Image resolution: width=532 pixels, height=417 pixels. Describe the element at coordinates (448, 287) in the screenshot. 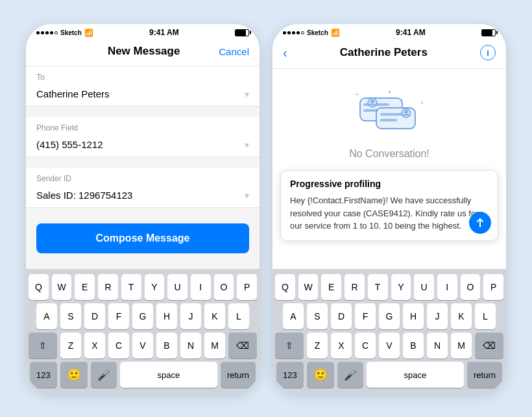

I see `key-i2: I` at that location.